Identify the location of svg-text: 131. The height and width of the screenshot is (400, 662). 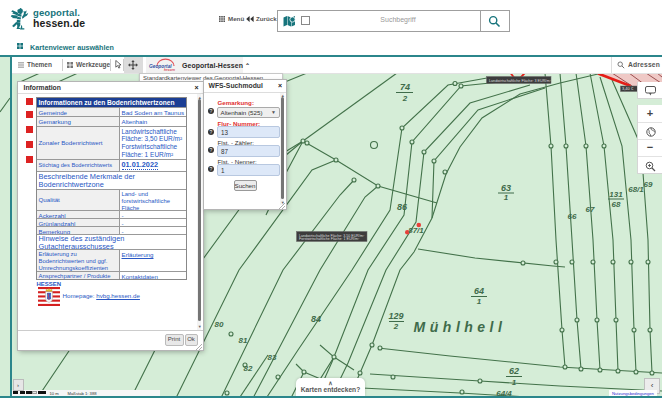
(616, 194).